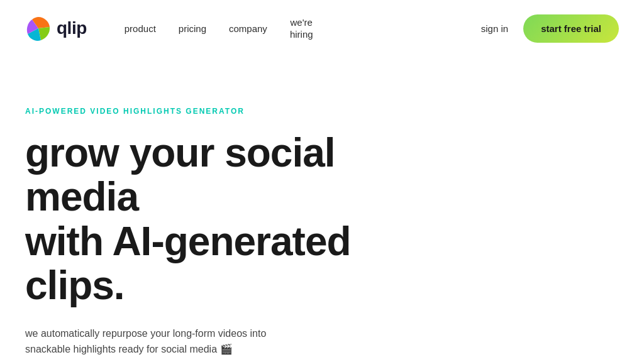  Describe the element at coordinates (180, 175) in the screenshot. I see `hero-headline-line1: grow your social media` at that location.